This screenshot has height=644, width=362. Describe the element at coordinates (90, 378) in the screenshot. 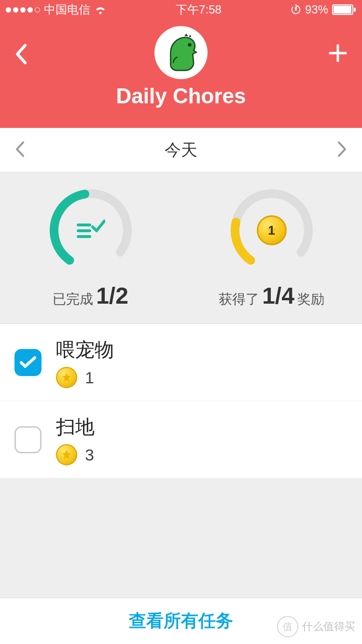

I see `task-reward-value: 1` at that location.